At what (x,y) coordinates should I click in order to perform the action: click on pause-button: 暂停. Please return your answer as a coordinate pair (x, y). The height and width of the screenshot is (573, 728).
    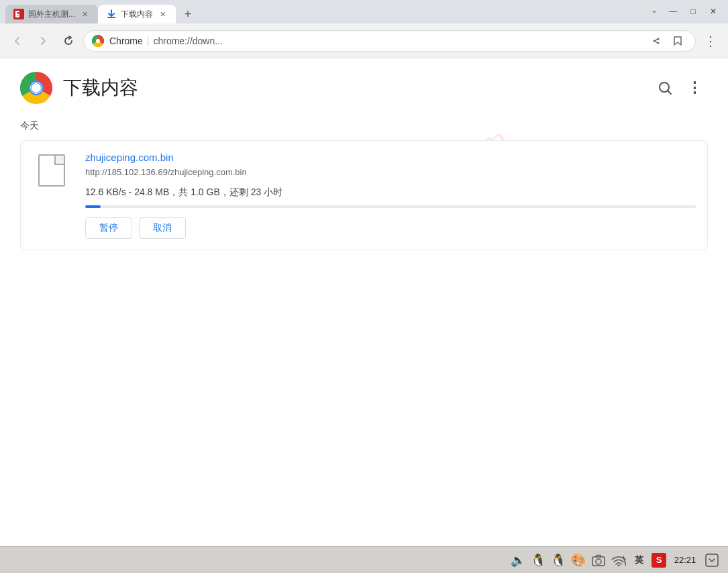
    Looking at the image, I should click on (109, 228).